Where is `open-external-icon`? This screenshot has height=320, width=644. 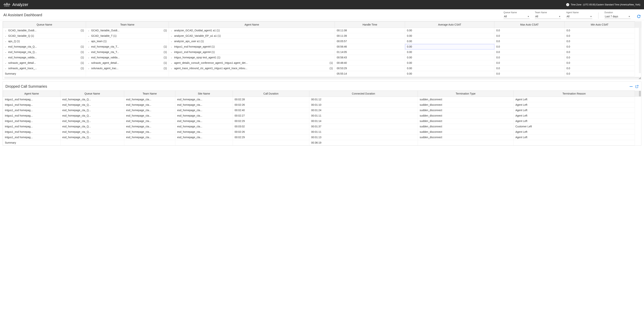 open-external-icon is located at coordinates (637, 86).